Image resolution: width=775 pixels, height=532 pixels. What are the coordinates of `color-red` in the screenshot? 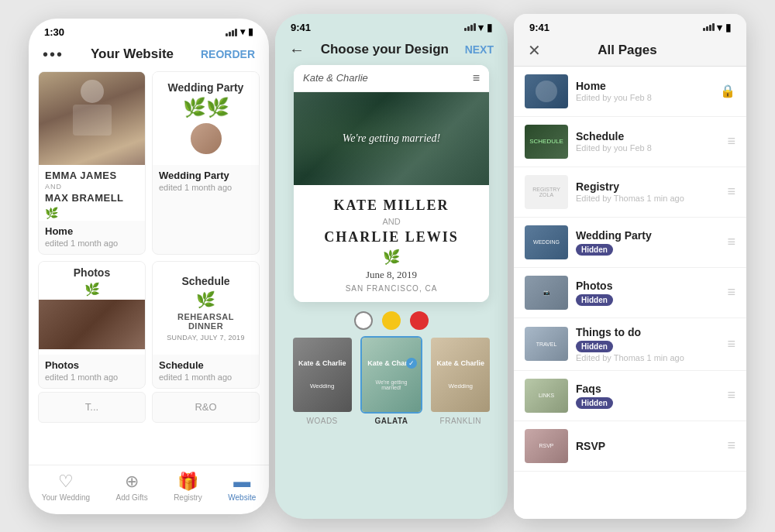 It's located at (419, 321).